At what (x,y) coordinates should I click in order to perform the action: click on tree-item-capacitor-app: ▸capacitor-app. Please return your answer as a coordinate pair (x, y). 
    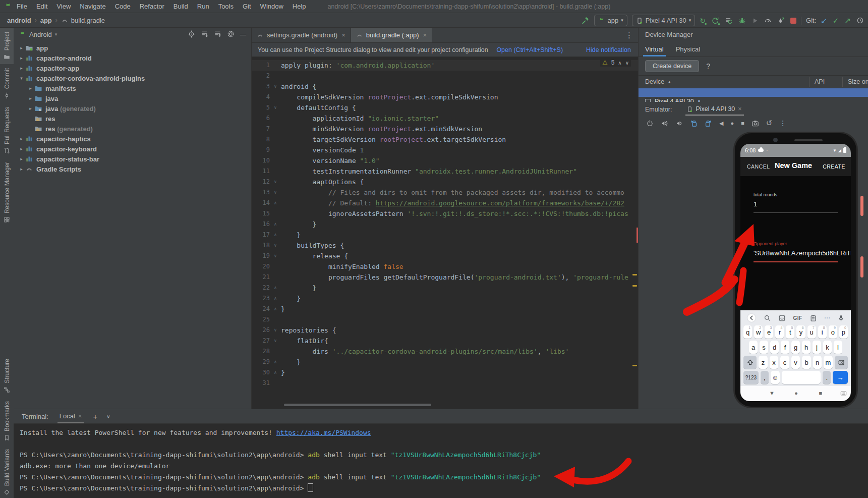
    Looking at the image, I should click on (132, 68).